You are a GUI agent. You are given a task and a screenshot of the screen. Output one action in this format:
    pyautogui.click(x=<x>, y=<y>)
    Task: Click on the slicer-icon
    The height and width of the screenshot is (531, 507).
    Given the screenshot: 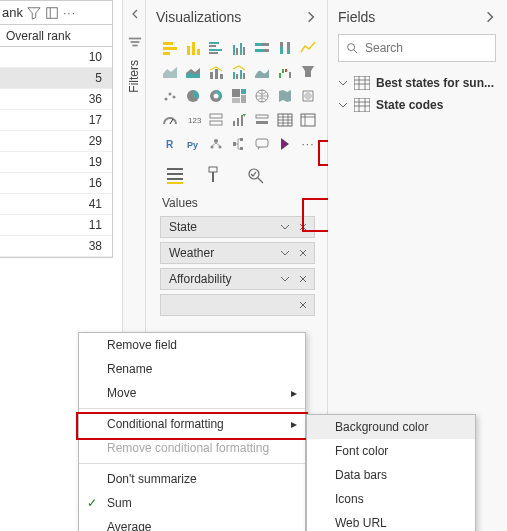 What is the action you would take?
    pyautogui.click(x=262, y=120)
    